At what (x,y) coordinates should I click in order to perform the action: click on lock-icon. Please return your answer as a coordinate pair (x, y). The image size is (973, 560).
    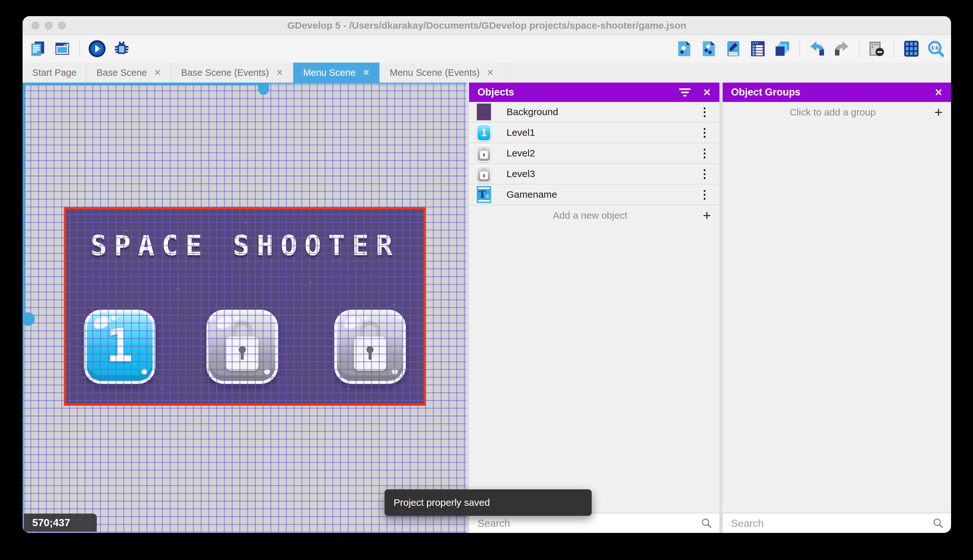
    Looking at the image, I should click on (242, 346).